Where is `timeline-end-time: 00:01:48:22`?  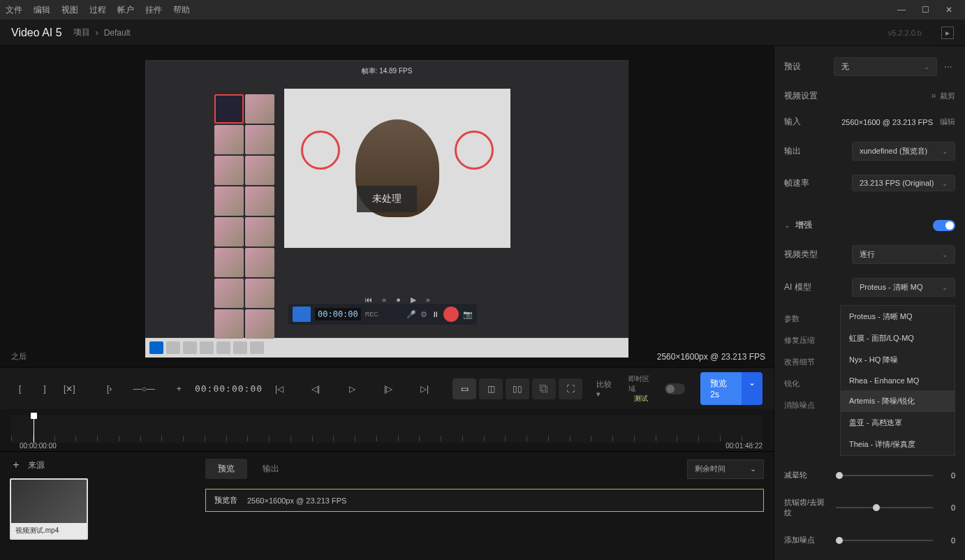
timeline-end-time: 00:01:48:22 is located at coordinates (744, 445).